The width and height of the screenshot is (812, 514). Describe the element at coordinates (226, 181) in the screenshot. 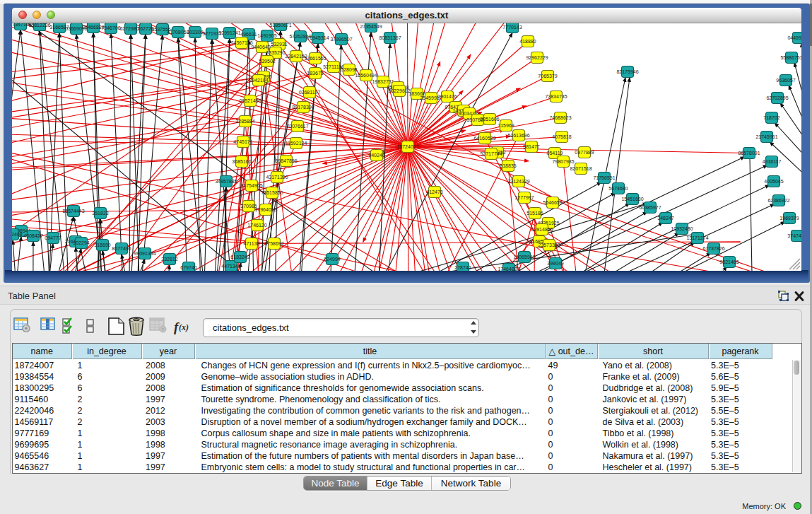

I see `svg-text: 34957885` at that location.